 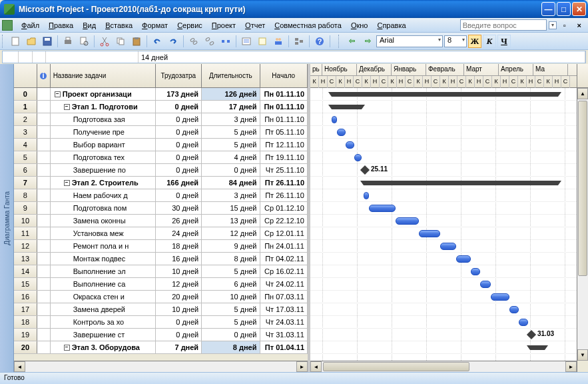 What do you see at coordinates (284, 233) in the screenshot?
I see `start-cell: Ср 12.01.11` at bounding box center [284, 233].